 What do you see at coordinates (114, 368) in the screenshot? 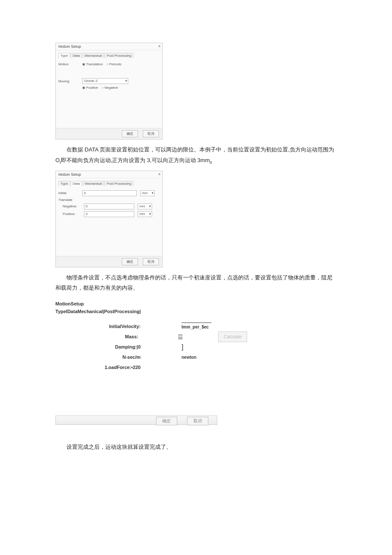
I see `loadforce-label: 1.oadForce:•220` at bounding box center [114, 368].